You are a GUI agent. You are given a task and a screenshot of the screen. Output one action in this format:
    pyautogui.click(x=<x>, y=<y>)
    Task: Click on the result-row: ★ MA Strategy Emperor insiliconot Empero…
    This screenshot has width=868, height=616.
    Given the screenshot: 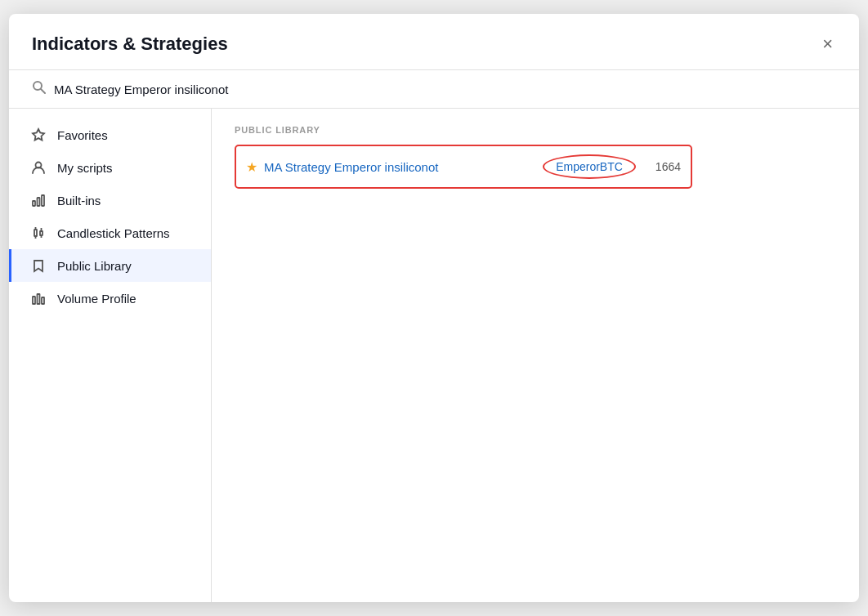 What is the action you would take?
    pyautogui.click(x=463, y=167)
    